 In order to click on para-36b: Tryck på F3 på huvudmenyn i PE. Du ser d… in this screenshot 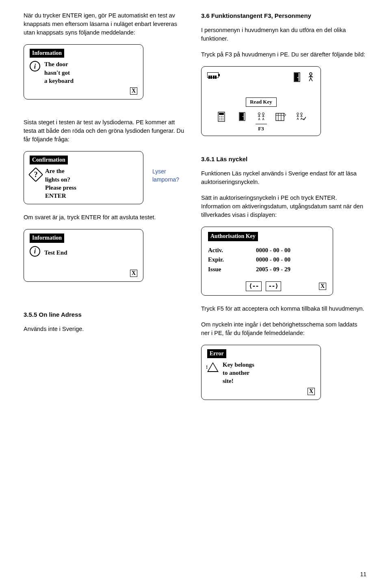, I will do `click(284, 54)`.